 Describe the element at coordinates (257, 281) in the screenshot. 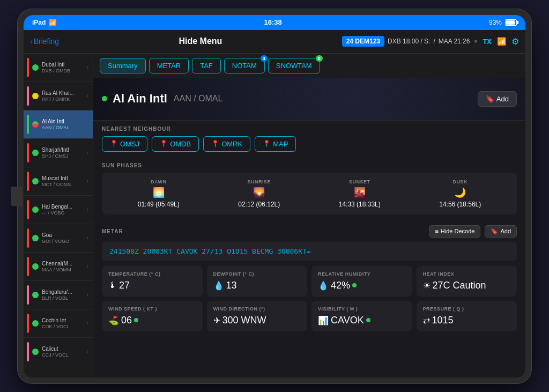

I see `weather-card: DEWPOINT (° C)💧13` at that location.